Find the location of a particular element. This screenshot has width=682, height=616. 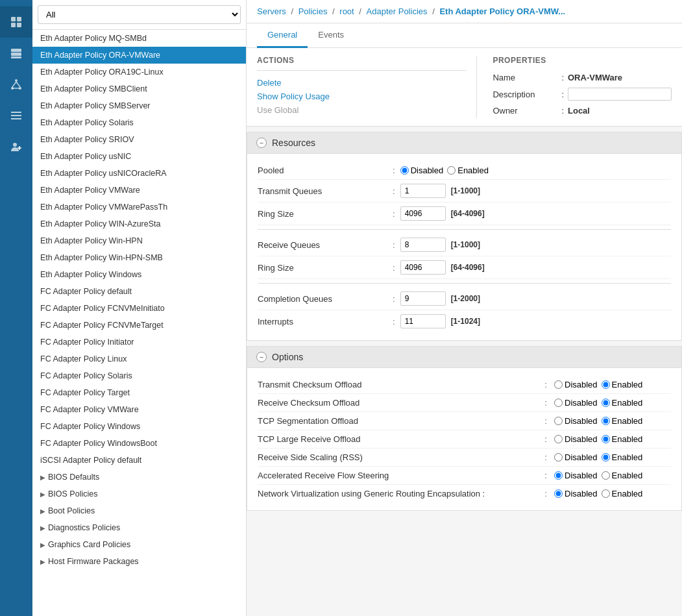

options-collapse-icon: − is located at coordinates (262, 357).